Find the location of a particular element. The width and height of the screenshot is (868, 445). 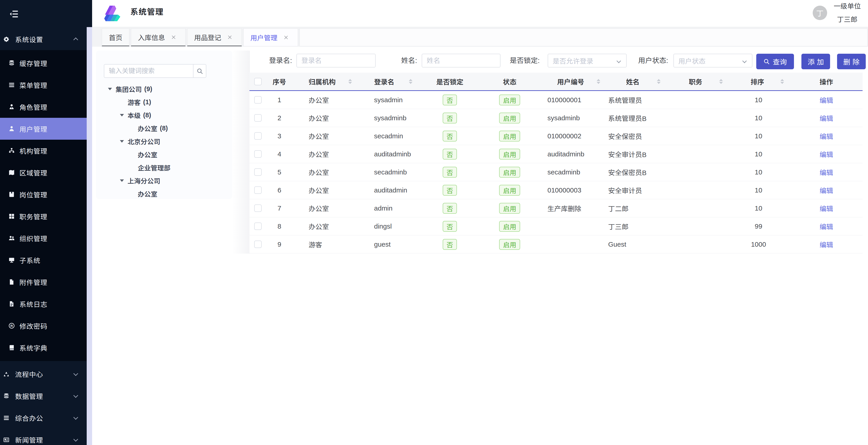

sidebar-item: 岗位管理 is located at coordinates (43, 195).